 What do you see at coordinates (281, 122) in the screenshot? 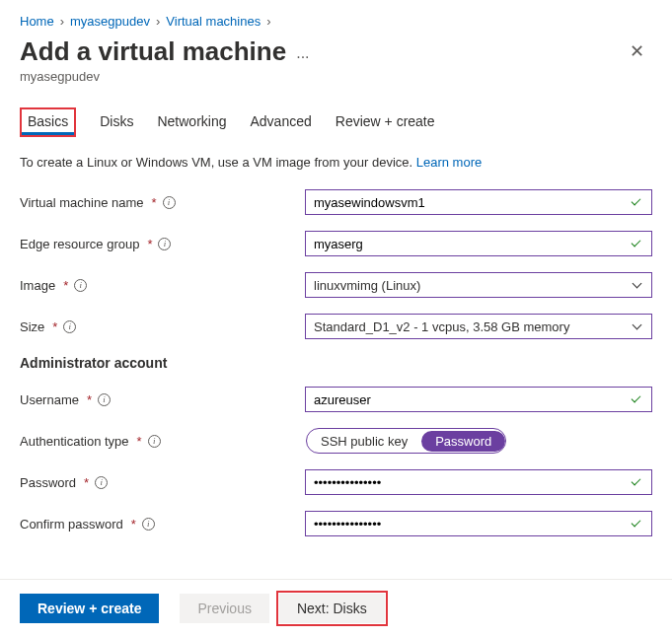
I see `tab-advanced: Advanced` at bounding box center [281, 122].